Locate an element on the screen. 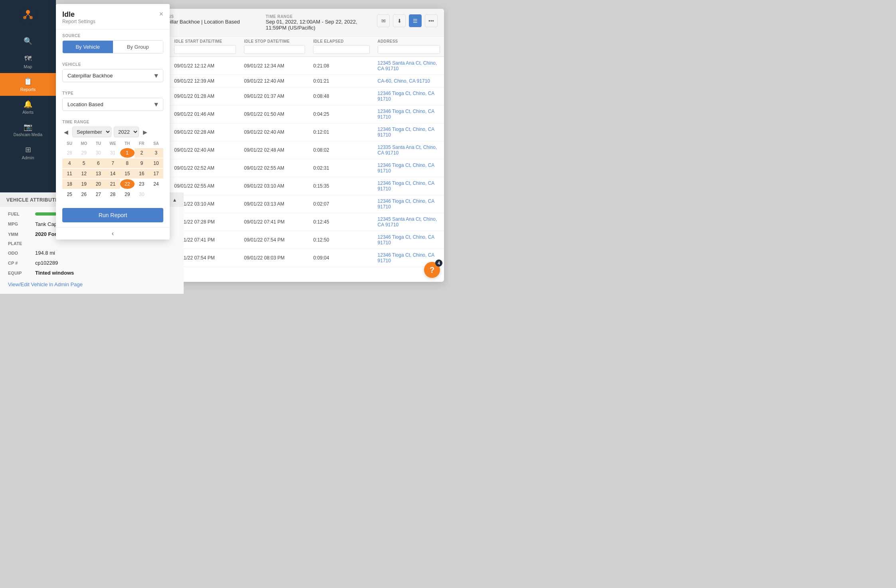 This screenshot has height=588, width=896. cal-day-21: 21 is located at coordinates (113, 184).